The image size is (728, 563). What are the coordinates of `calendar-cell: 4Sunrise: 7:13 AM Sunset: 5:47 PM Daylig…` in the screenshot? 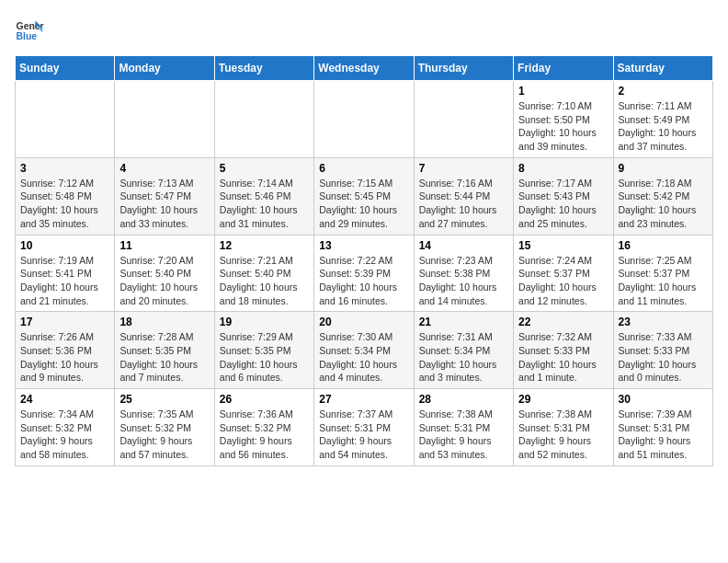 It's located at (165, 196).